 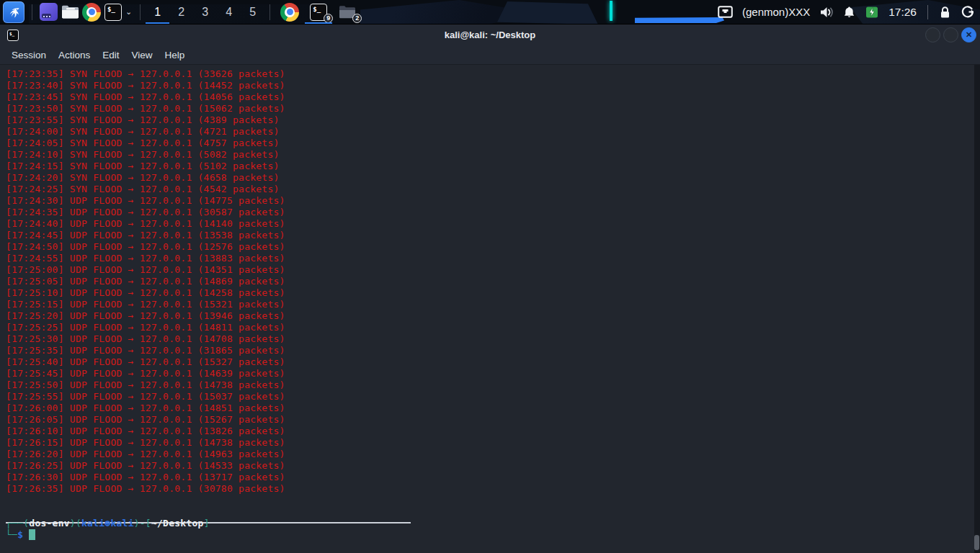 What do you see at coordinates (111, 55) in the screenshot?
I see `menu-edit: Edit` at bounding box center [111, 55].